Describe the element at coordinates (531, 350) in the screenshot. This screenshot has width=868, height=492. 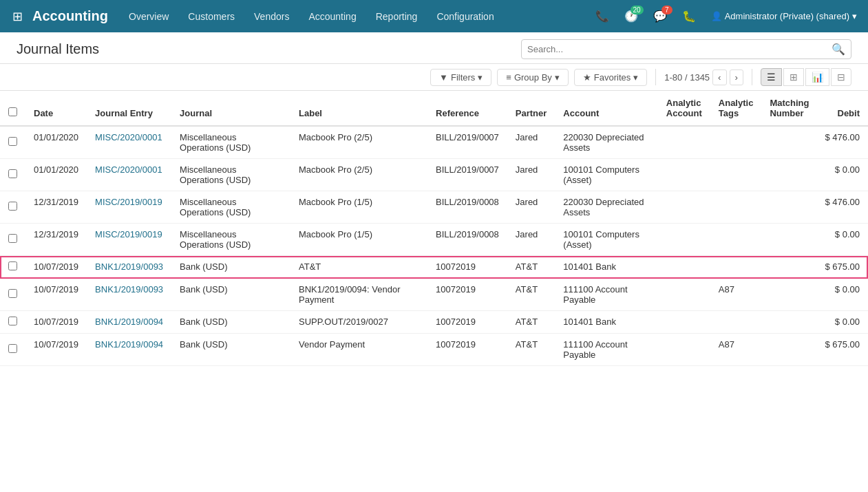
I see `cell-partner: AT&T` at that location.